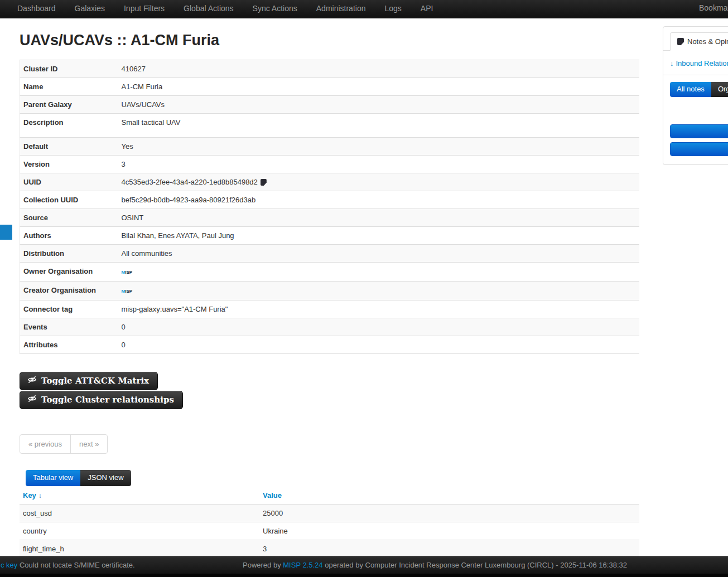  Describe the element at coordinates (341, 8) in the screenshot. I see `nav-item-administration: Administration` at that location.